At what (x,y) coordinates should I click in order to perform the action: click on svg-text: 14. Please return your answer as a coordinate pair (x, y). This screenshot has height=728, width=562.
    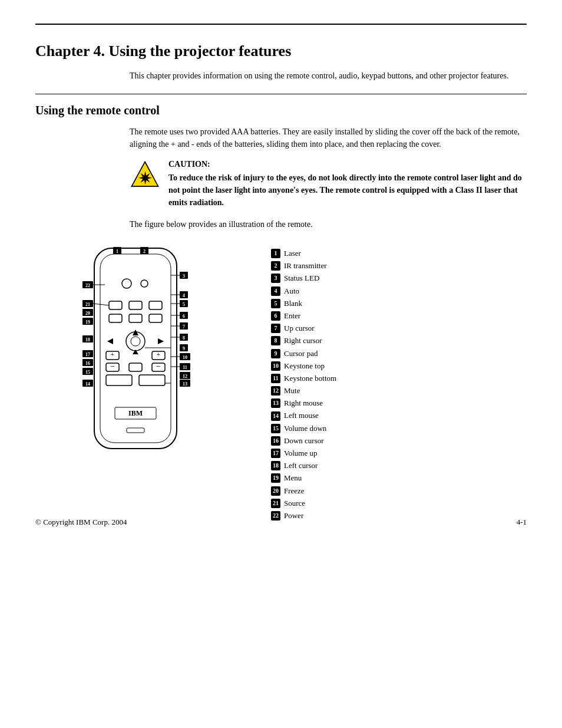
    Looking at the image, I should click on (88, 384).